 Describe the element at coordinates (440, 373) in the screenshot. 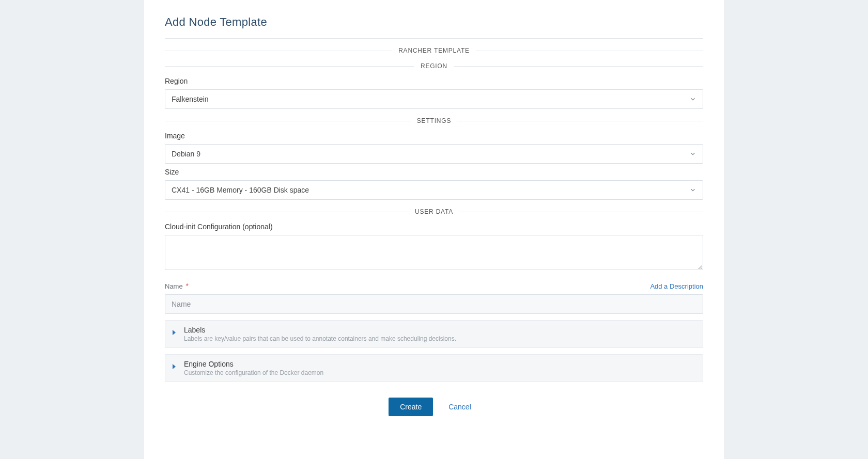

I see `engine-options-description: Customize the configuration of the Docke…` at that location.